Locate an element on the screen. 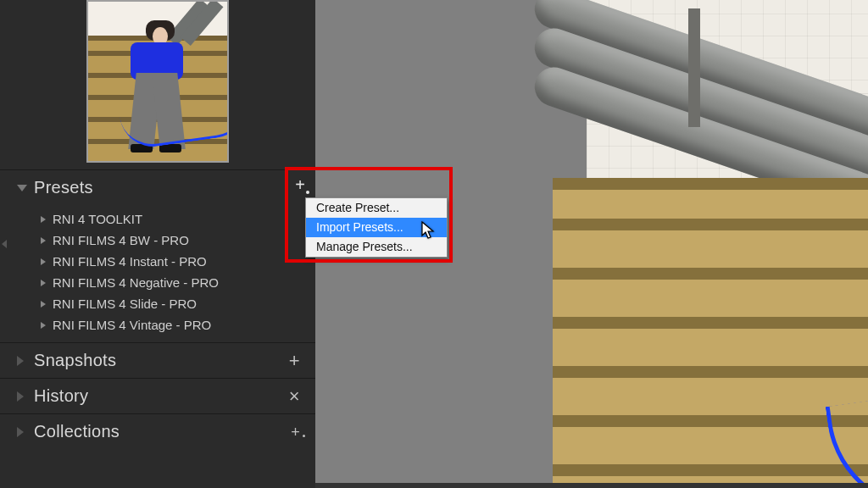 Image resolution: width=868 pixels, height=488 pixels. history-section: History × is located at coordinates (158, 396).